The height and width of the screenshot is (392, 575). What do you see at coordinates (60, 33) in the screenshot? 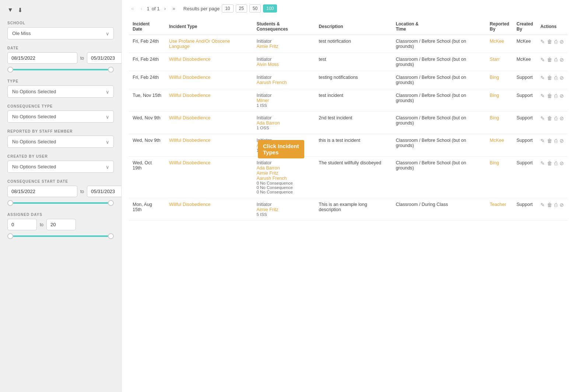
I see `school-select: Ole Miss` at bounding box center [60, 33].